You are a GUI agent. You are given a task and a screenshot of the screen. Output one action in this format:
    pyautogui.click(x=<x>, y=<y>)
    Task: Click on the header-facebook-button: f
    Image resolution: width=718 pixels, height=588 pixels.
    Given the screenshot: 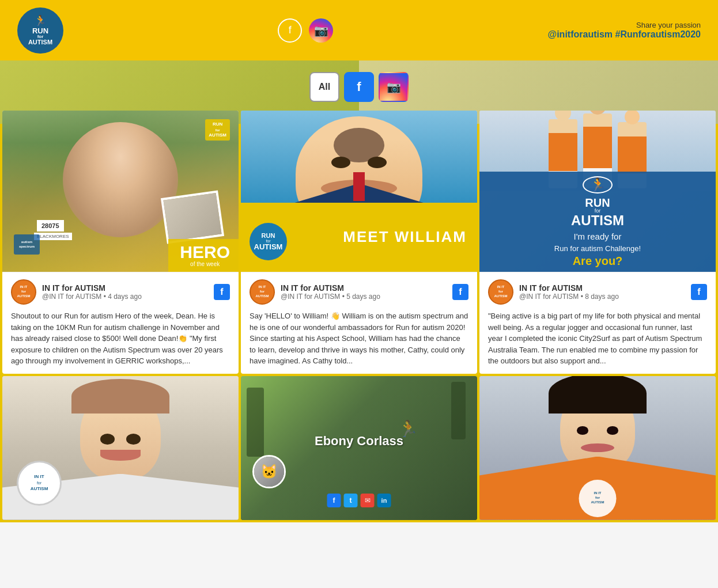 What is the action you would take?
    pyautogui.click(x=290, y=31)
    